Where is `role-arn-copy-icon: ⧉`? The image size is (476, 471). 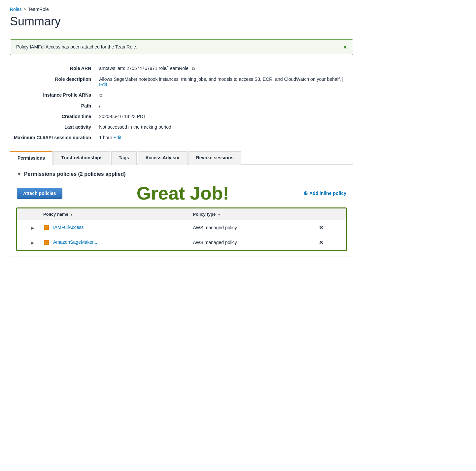 role-arn-copy-icon: ⧉ is located at coordinates (193, 69).